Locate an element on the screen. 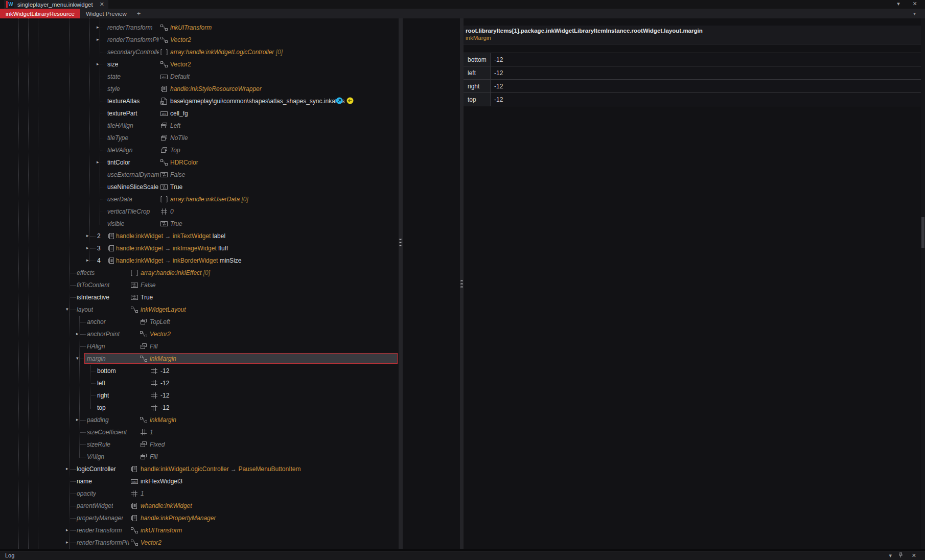 The width and height of the screenshot is (925, 560). tree-panel-splitter is located at coordinates (401, 284).